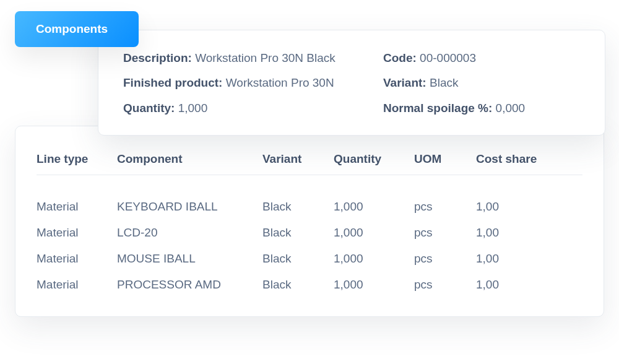 Image resolution: width=619 pixels, height=364 pixels. What do you see at coordinates (374, 159) in the screenshot?
I see `col-header-quantity: Quantity` at bounding box center [374, 159].